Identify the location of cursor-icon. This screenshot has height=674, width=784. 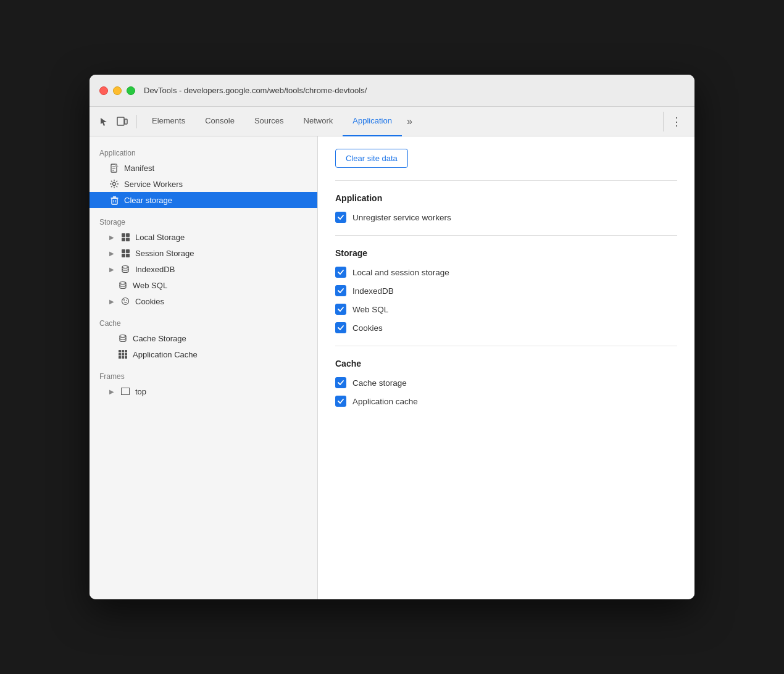
(104, 122).